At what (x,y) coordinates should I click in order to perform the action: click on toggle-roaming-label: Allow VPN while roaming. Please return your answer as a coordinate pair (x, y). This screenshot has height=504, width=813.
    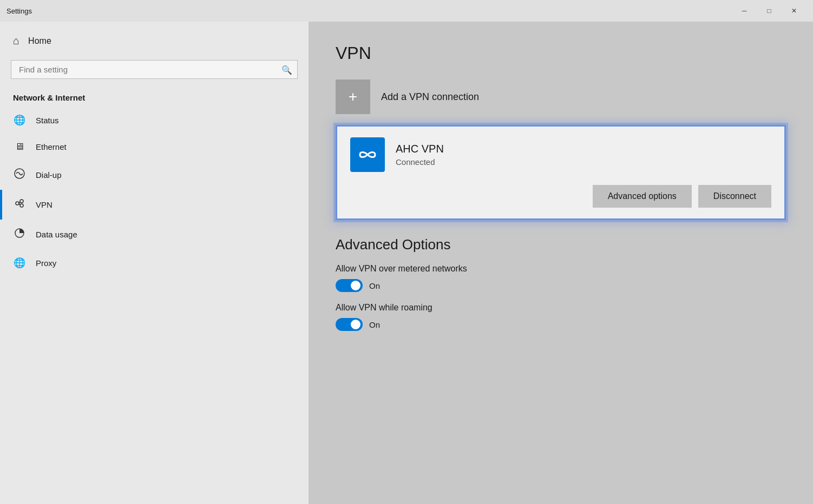
    Looking at the image, I should click on (561, 308).